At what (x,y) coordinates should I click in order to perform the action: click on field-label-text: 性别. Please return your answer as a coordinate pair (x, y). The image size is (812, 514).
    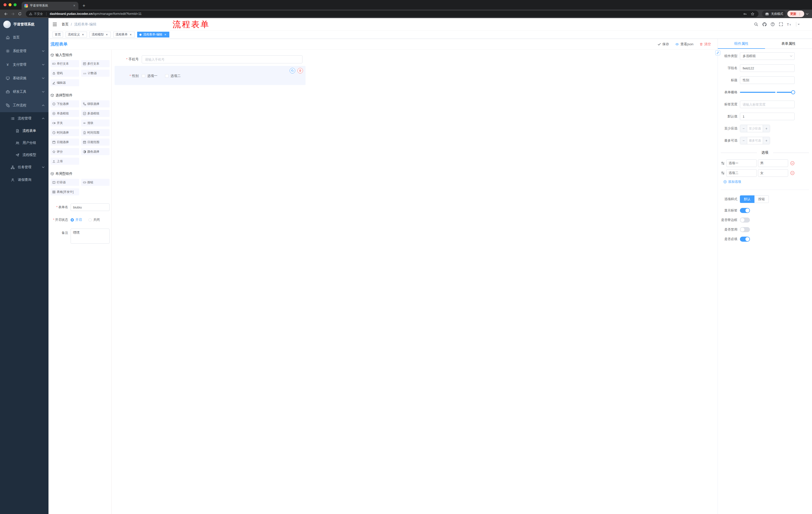
    Looking at the image, I should click on (135, 76).